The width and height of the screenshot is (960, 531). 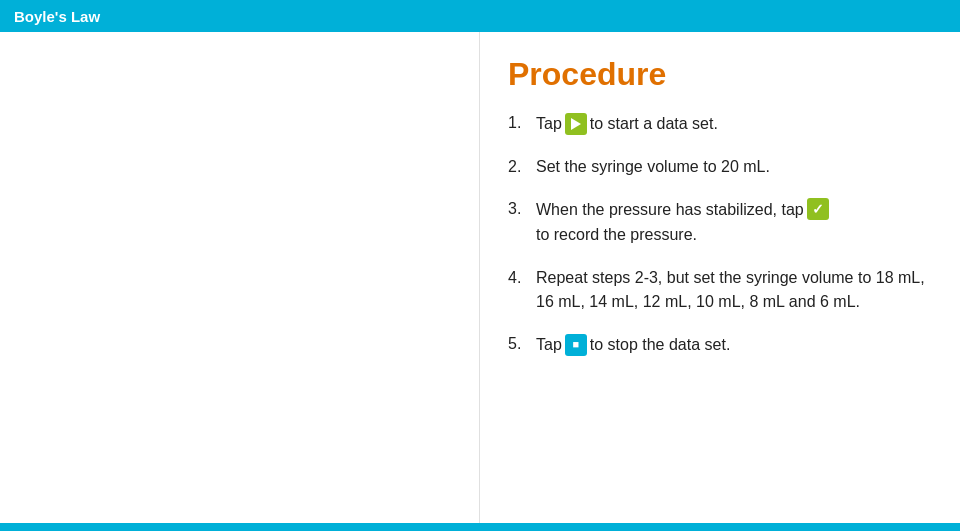 I want to click on step-5-after: to stop the data set., so click(x=660, y=345).